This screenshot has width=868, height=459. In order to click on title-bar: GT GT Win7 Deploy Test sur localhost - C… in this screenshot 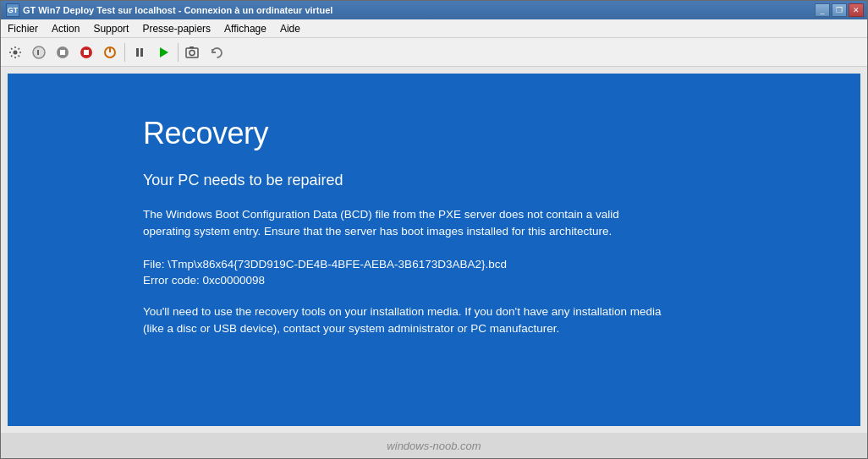, I will do `click(434, 10)`.